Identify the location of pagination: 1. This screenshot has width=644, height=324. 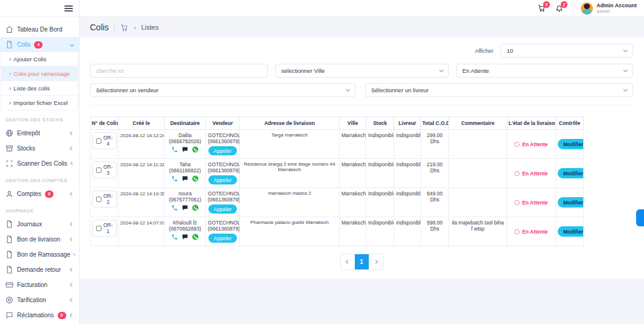
(361, 262).